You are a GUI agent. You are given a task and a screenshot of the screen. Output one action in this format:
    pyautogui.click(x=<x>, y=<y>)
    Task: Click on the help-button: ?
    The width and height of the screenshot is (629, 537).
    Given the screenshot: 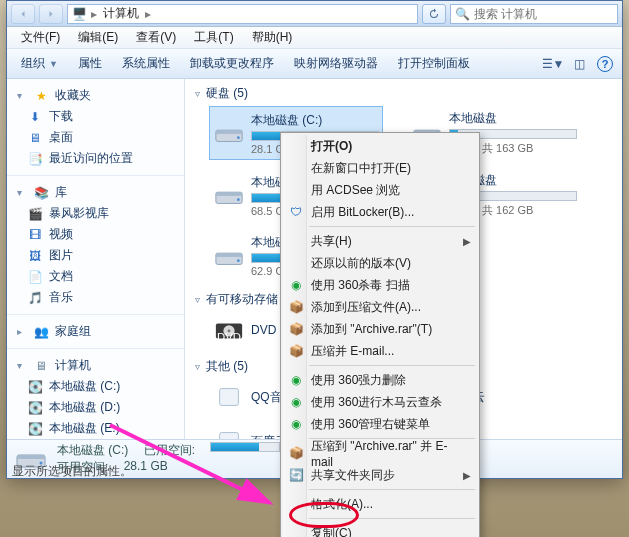 What is the action you would take?
    pyautogui.click(x=605, y=64)
    